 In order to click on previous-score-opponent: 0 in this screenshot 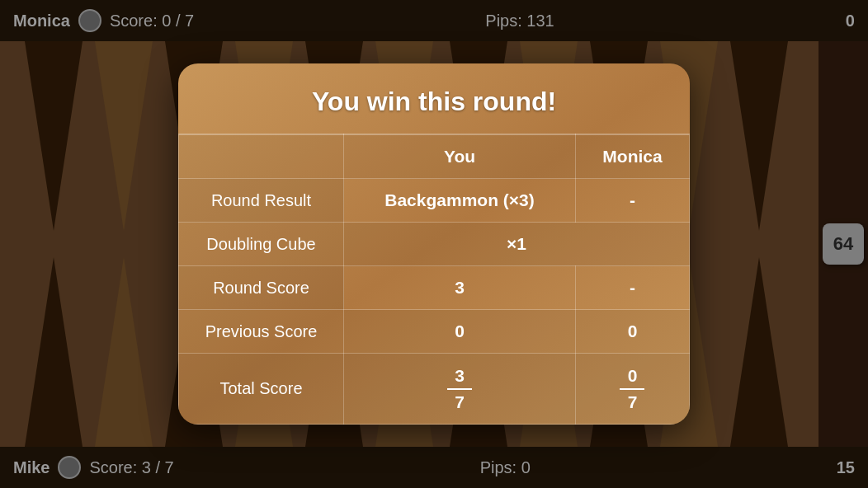, I will do `click(632, 331)`.